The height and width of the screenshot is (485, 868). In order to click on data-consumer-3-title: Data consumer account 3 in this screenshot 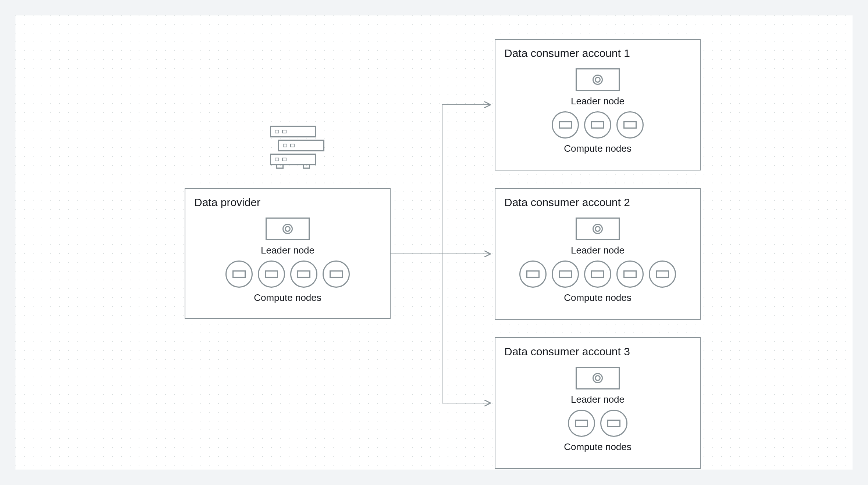, I will do `click(598, 352)`.